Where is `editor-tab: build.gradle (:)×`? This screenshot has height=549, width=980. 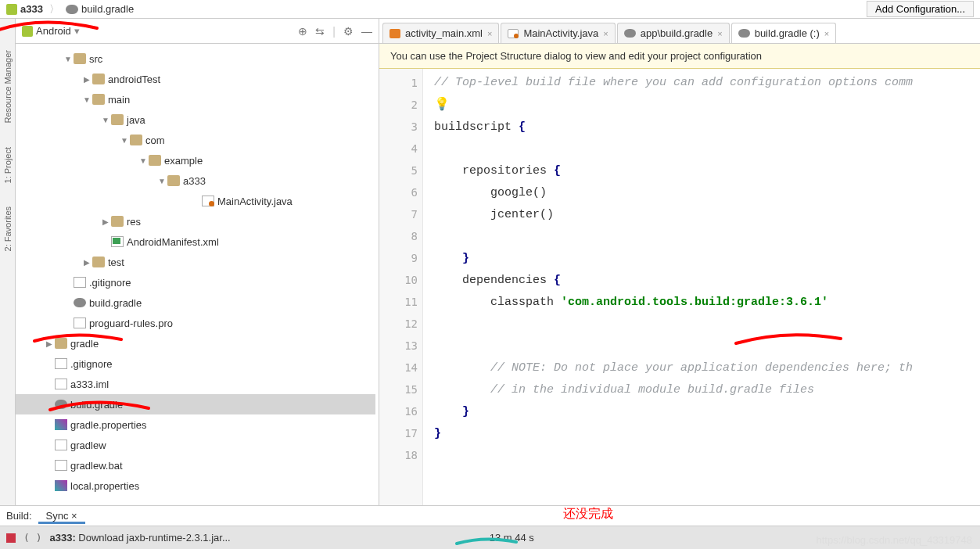 editor-tab: build.gradle (:)× is located at coordinates (784, 33).